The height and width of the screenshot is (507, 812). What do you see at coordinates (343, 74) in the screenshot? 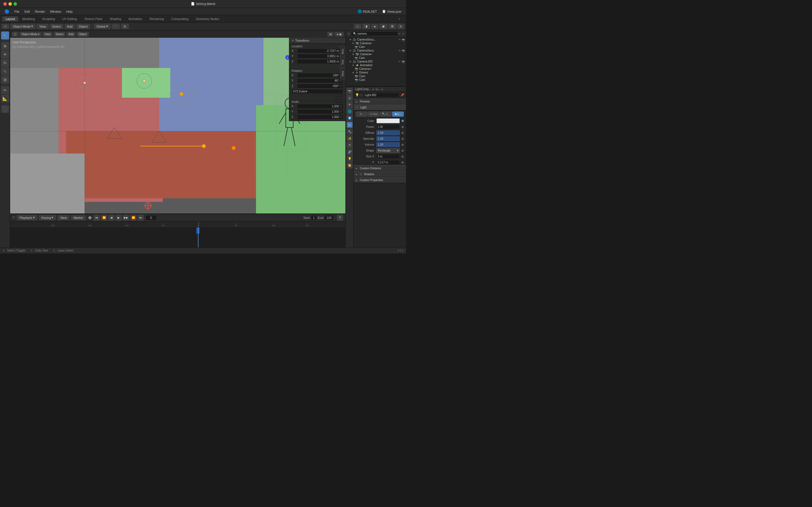
I see `view-side-tab: View` at bounding box center [343, 74].